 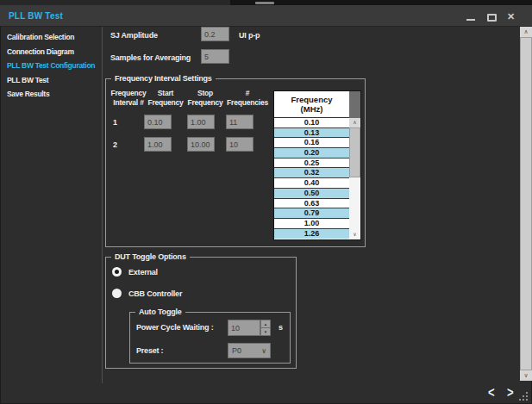 What do you see at coordinates (281, 327) in the screenshot?
I see `power-cycle-waiting-unit: s` at bounding box center [281, 327].